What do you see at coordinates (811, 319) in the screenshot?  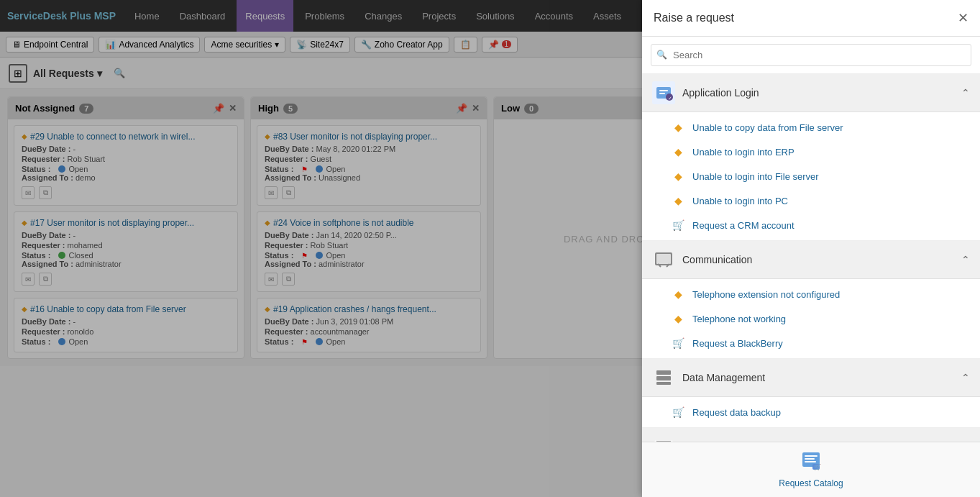 I see `category-items-communication: ◆ Telephone extension not configured ◆ T…` at bounding box center [811, 319].